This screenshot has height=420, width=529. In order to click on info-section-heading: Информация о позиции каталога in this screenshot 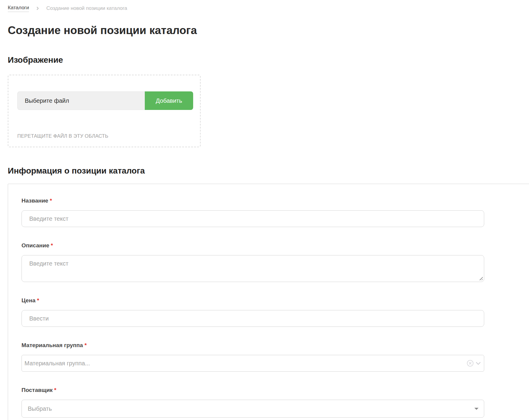, I will do `click(268, 171)`.